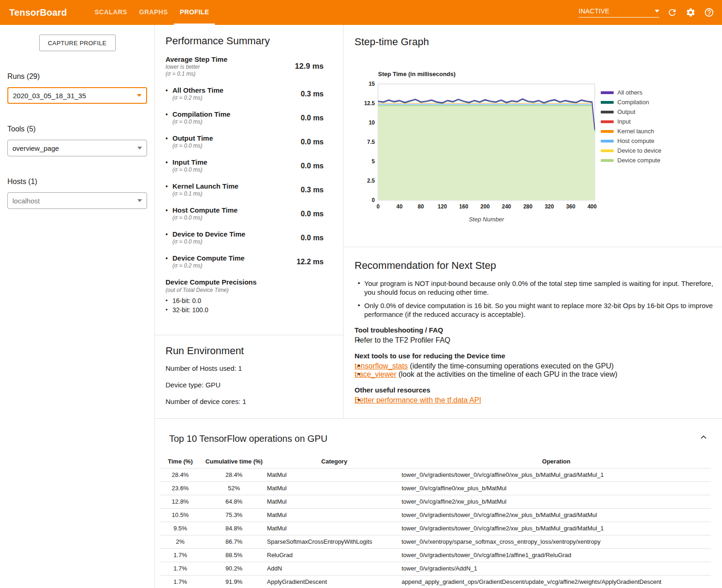 This screenshot has height=588, width=722. Describe the element at coordinates (381, 366) in the screenshot. I see `tensorflow-stats-link: tensorflow_stats` at that location.